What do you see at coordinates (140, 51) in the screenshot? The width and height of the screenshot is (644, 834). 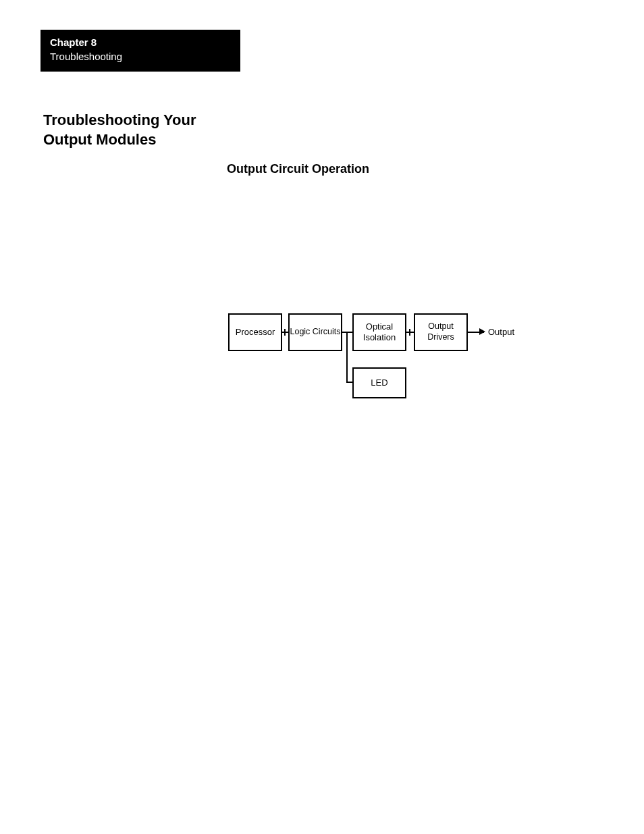 I see `chapter-header-box: Chapter 8 Troubleshooting` at bounding box center [140, 51].